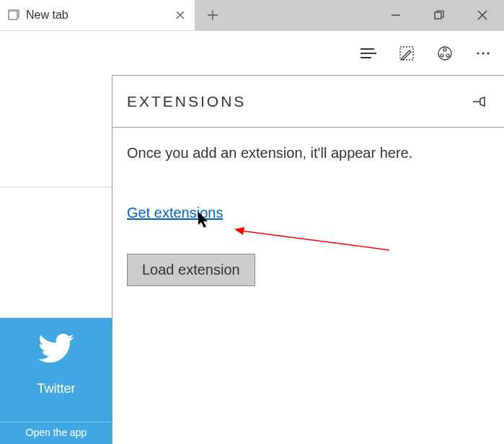 The height and width of the screenshot is (444, 504). What do you see at coordinates (349, 15) in the screenshot?
I see `titlebar-area` at bounding box center [349, 15].